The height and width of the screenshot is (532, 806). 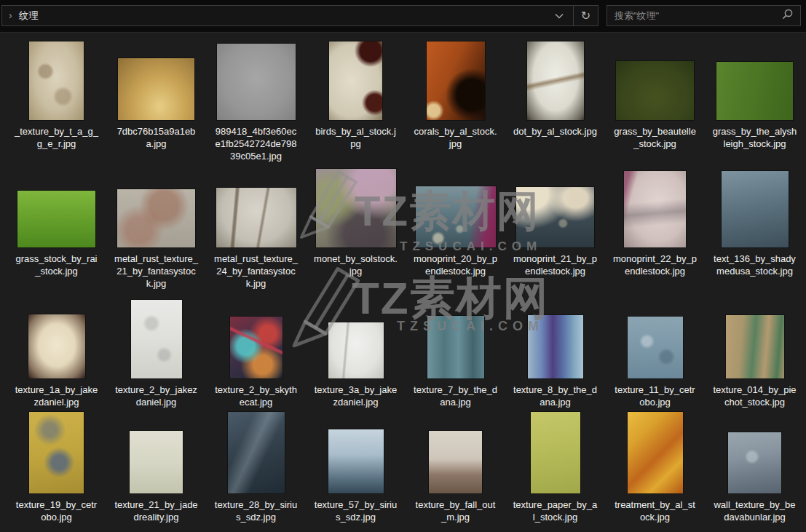 What do you see at coordinates (57, 467) in the screenshot?
I see `file-item: texture_19_by_cetrobo.jpg` at bounding box center [57, 467].